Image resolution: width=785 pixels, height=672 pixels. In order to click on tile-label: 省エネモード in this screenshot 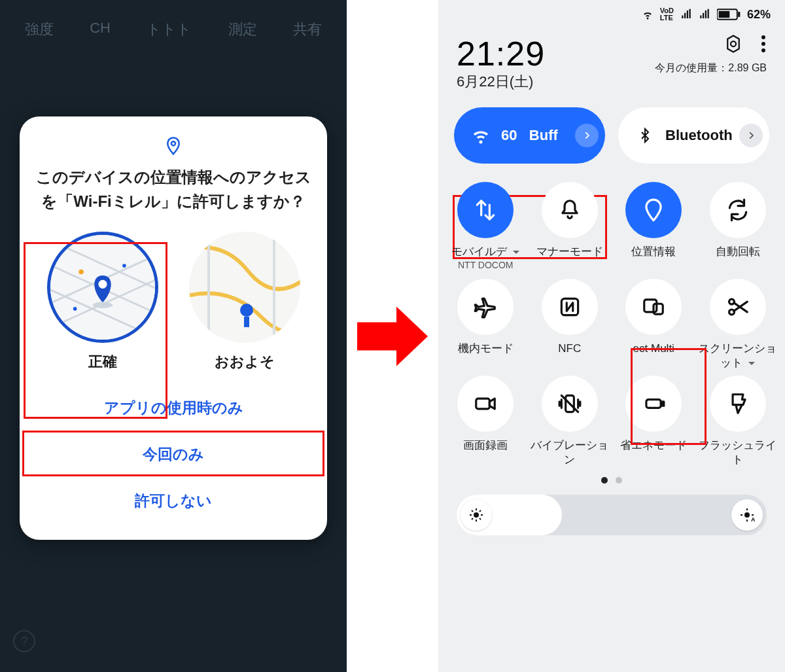, I will do `click(654, 453)`.